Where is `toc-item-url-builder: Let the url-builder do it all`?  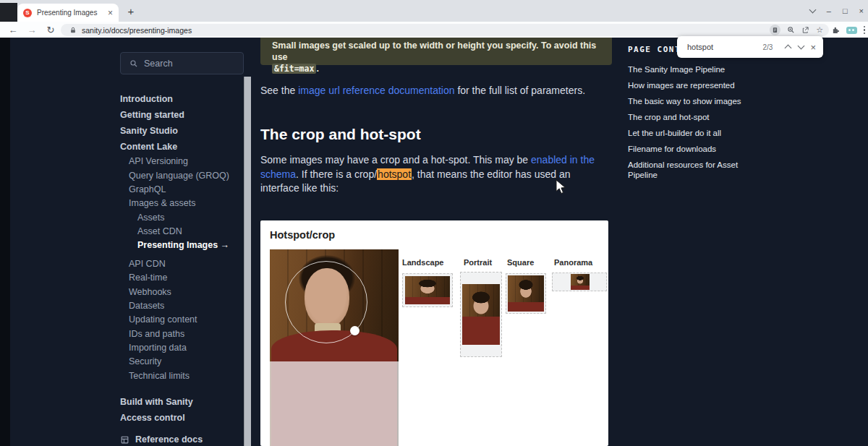
toc-item-url-builder: Let the url-builder do it all is located at coordinates (692, 133).